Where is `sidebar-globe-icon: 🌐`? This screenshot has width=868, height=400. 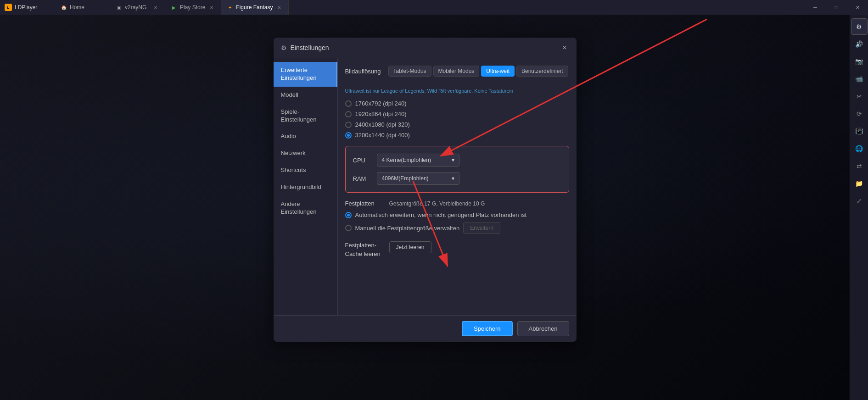 sidebar-globe-icon: 🌐 is located at coordinates (859, 149).